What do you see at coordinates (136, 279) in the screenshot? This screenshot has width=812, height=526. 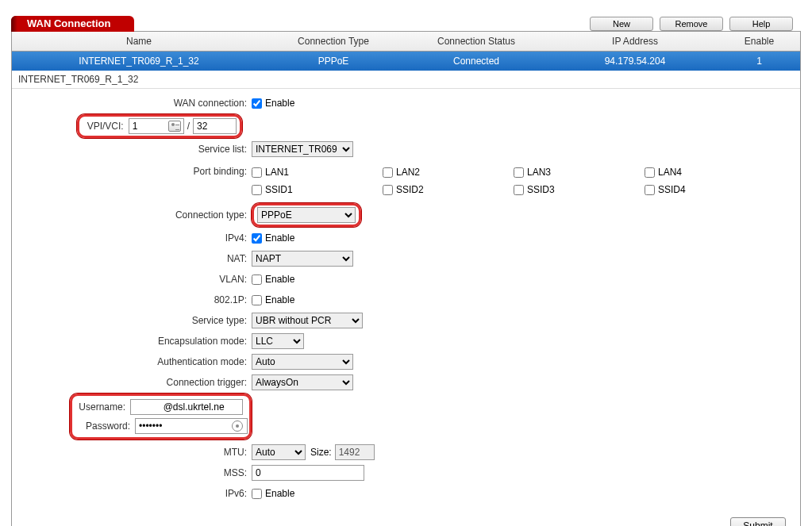 I see `label-vlan: VLAN:` at bounding box center [136, 279].